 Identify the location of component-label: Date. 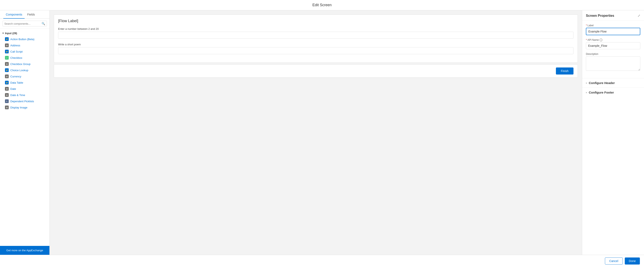
(13, 89).